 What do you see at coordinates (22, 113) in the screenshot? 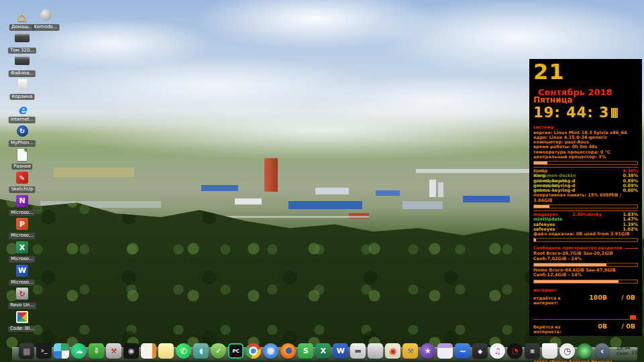
I see `desktop-icon-ie: eInternet...` at bounding box center [22, 113].